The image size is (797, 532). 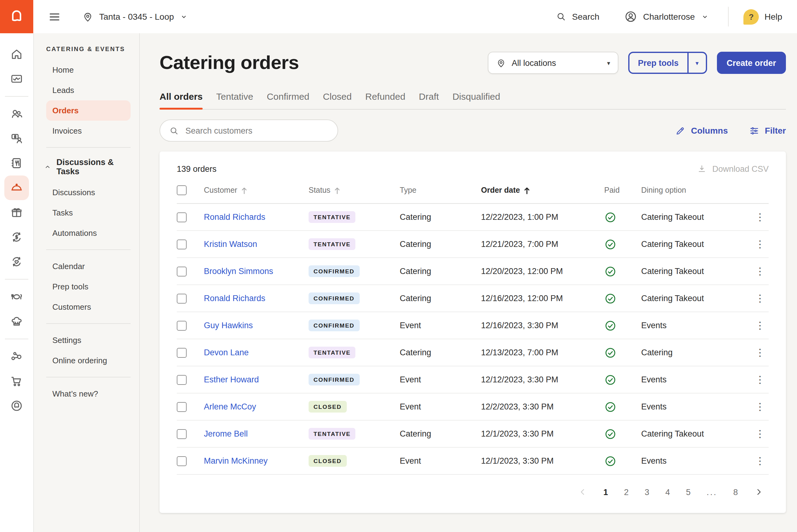 I want to click on nav-menu-manager-button, so click(x=17, y=163).